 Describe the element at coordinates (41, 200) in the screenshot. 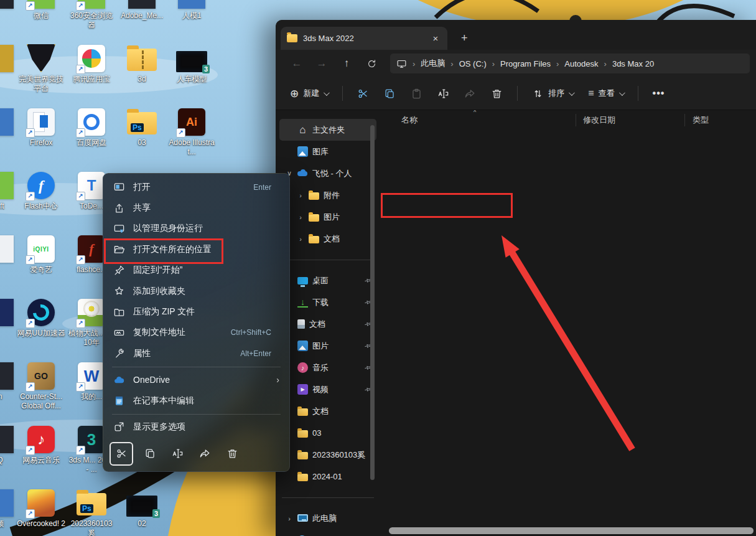

I see `desktop-icon: f Flash中心` at that location.